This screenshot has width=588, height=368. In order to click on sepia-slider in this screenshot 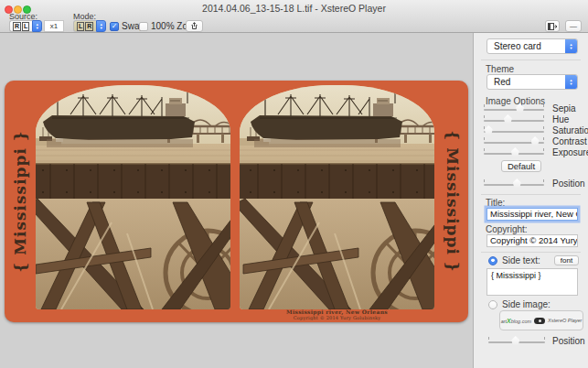, I will do `click(514, 108)`.